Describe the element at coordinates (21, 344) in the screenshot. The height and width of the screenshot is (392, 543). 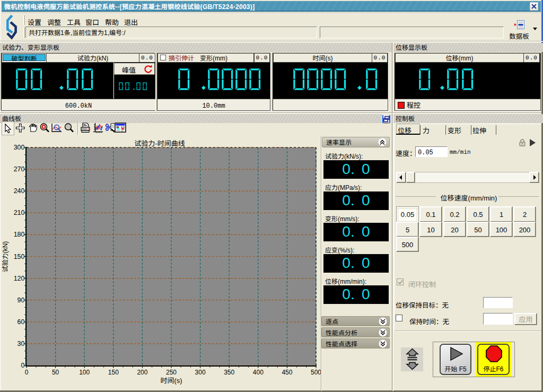
I see `svg-text: 30` at that location.